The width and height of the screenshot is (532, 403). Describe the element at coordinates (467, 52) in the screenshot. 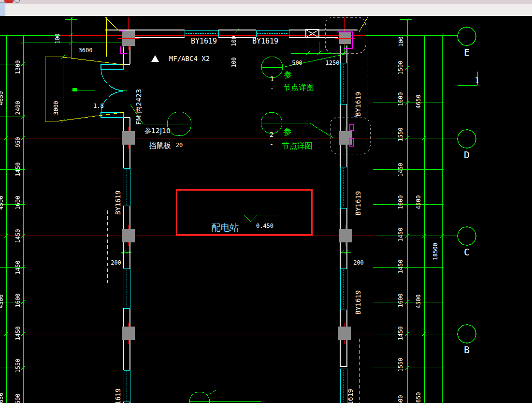

I see `grid-bubble-E: E` at that location.